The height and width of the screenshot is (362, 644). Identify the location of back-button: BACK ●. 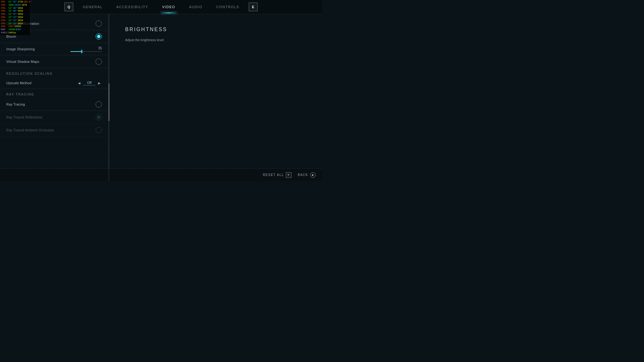
(307, 175).